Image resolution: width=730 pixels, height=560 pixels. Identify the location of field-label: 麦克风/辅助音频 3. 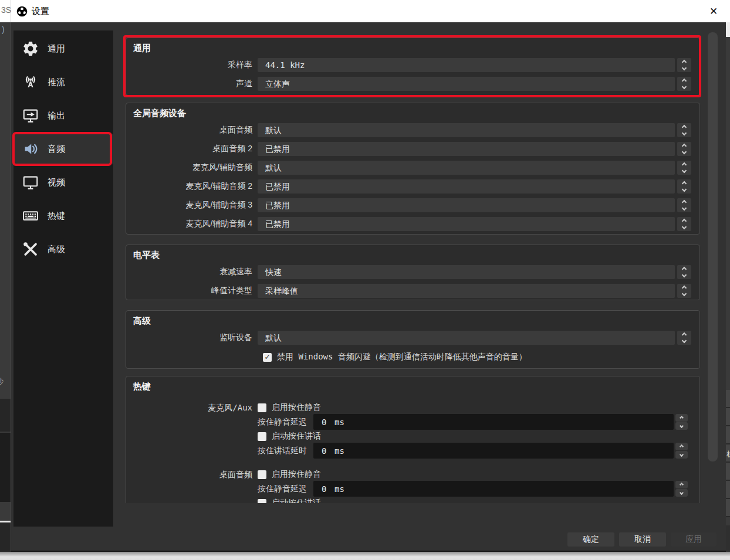
(192, 205).